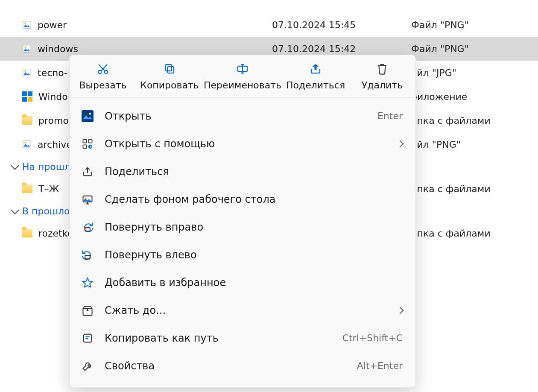  Describe the element at coordinates (170, 69) in the screenshot. I see `copy-icon` at that location.